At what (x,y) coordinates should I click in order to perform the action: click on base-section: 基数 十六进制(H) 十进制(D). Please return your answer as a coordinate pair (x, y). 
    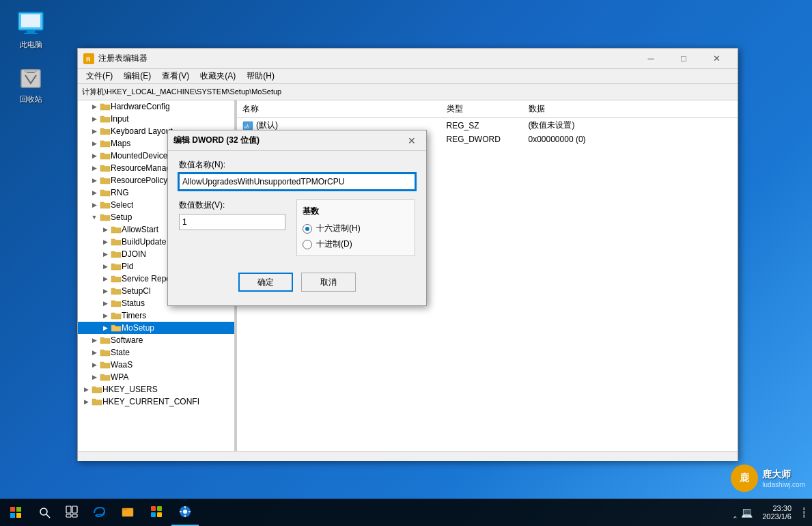
    Looking at the image, I should click on (356, 228).